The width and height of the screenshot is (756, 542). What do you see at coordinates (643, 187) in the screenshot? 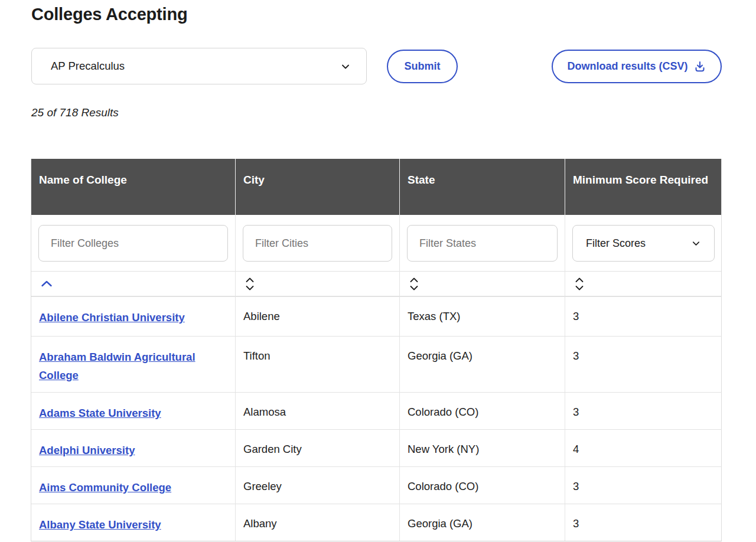
I see `column-header-min-score: Minimum Score Required` at bounding box center [643, 187].